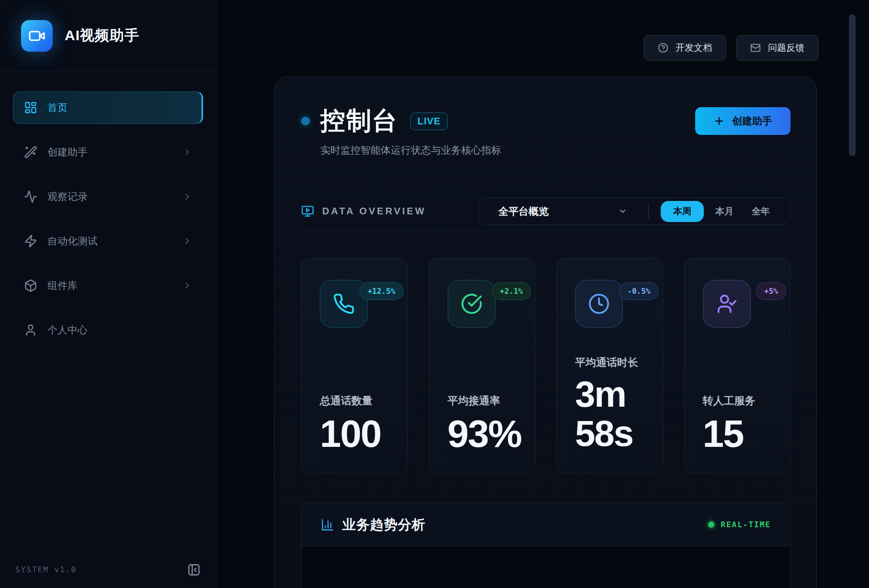 The width and height of the screenshot is (869, 588). What do you see at coordinates (364, 211) in the screenshot?
I see `data-overview-title: DATA OVERVIEW` at bounding box center [364, 211].